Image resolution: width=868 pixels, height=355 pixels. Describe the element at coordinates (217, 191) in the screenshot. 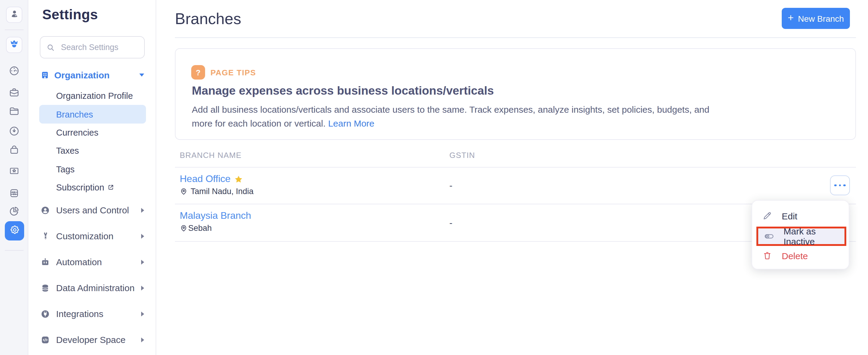

I see `branch-location: Tamil Nadu, India` at that location.